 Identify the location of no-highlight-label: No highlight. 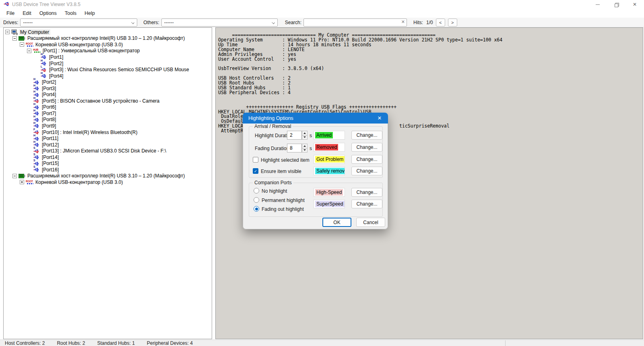
(275, 191).